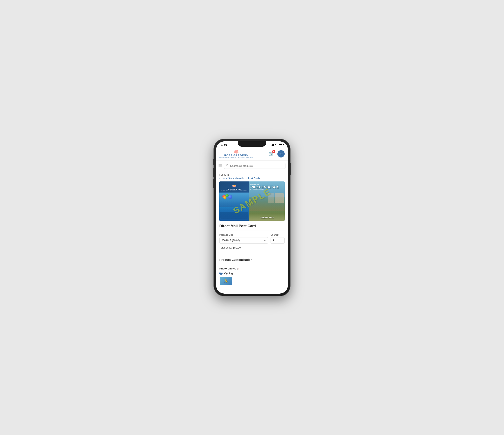 The width and height of the screenshot is (504, 435). I want to click on search-icon, so click(227, 166).